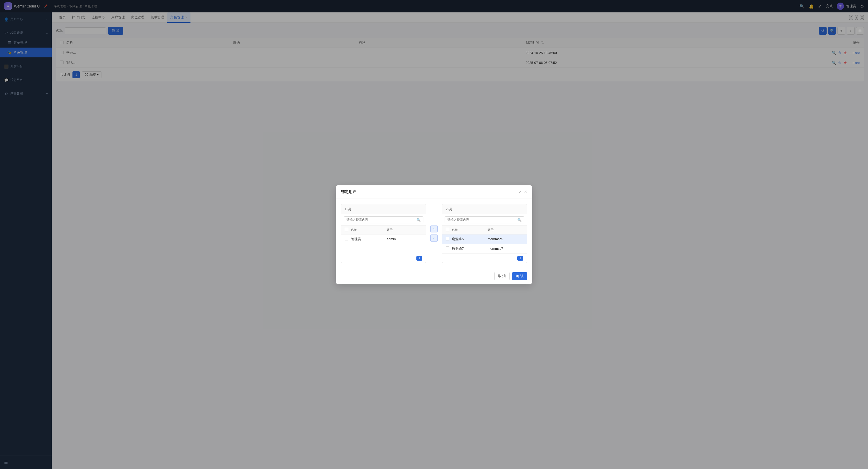 This screenshot has height=469, width=868. I want to click on bind-user-modal: 绑定用户 ⤢ ✕ 1 项 🔍, so click(434, 235).